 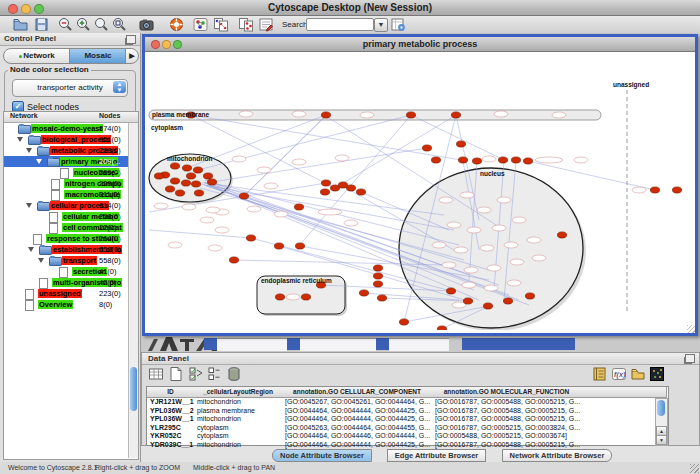 What do you see at coordinates (420, 44) in the screenshot?
I see `network-window-titlebar: primary metabolic process` at bounding box center [420, 44].